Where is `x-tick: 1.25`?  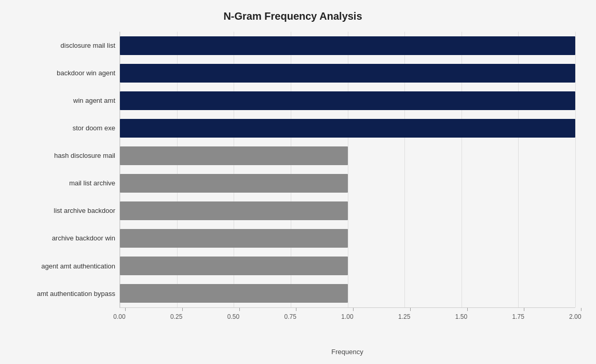
x-tick: 1.25 is located at coordinates (410, 314).